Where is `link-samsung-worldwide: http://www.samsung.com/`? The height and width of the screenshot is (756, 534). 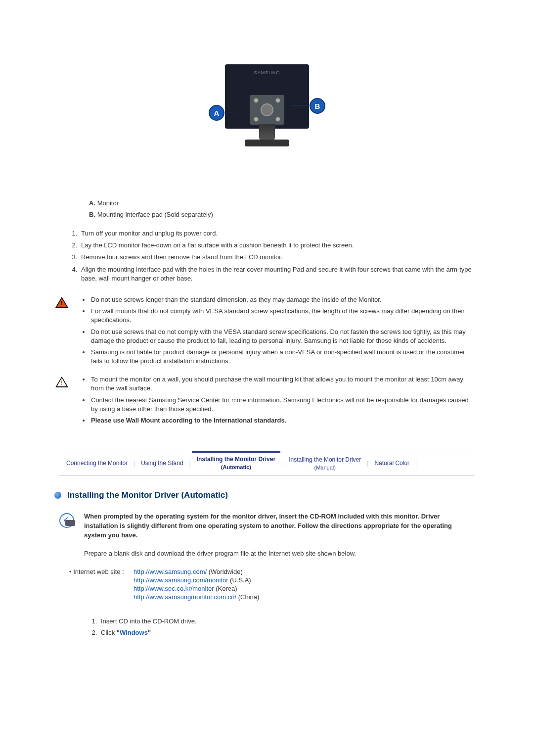
link-samsung-worldwide: http://www.samsung.com/ is located at coordinates (170, 572).